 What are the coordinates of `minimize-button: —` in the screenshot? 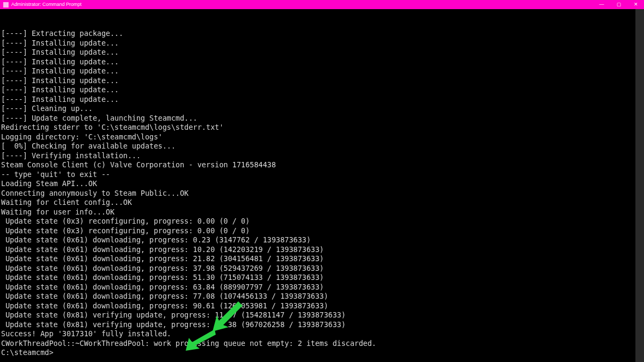 It's located at (602, 5).